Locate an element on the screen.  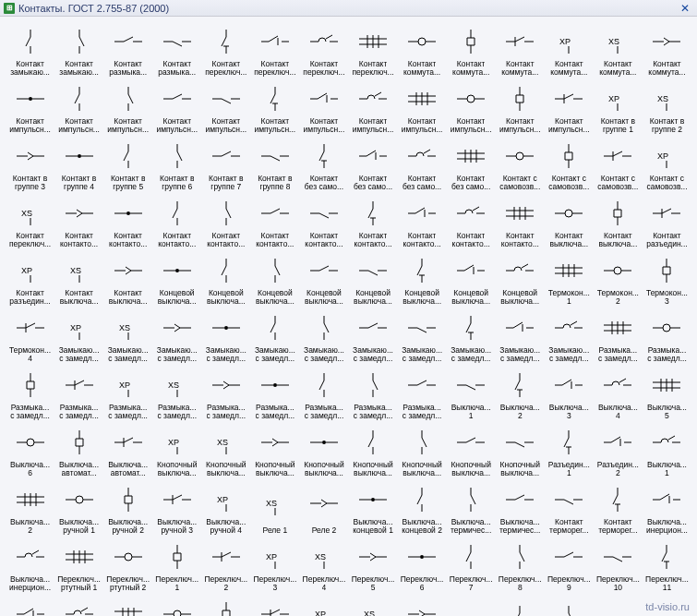
shape-item: Переключ...ртутный 2 is located at coordinates (127, 564).